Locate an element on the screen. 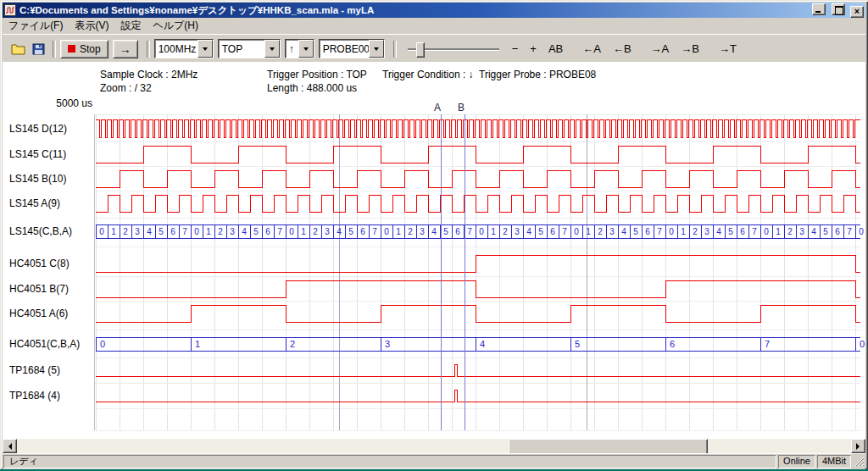 The width and height of the screenshot is (868, 471). status-message: レディ is located at coordinates (390, 462).